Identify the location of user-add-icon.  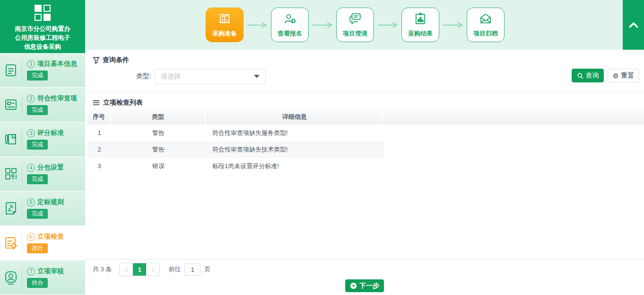
(290, 20).